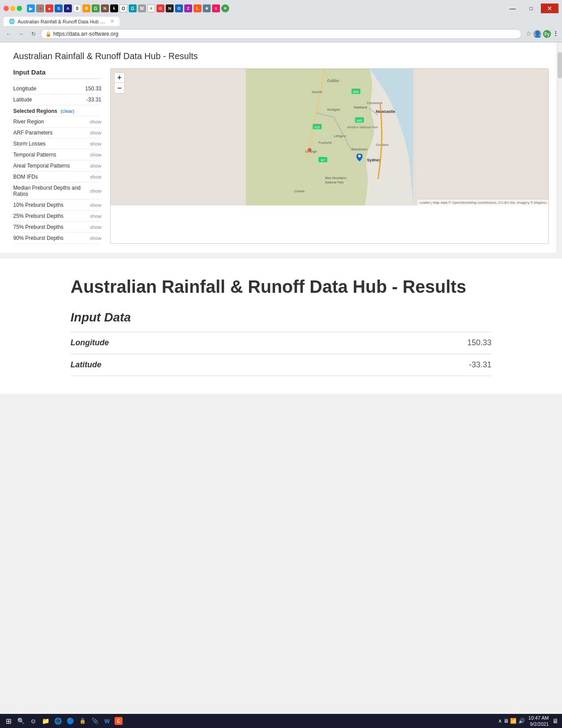 This screenshot has width=562, height=728. Describe the element at coordinates (57, 111) in the screenshot. I see `selected-regions-heading: Selected Regions (clear)` at that location.